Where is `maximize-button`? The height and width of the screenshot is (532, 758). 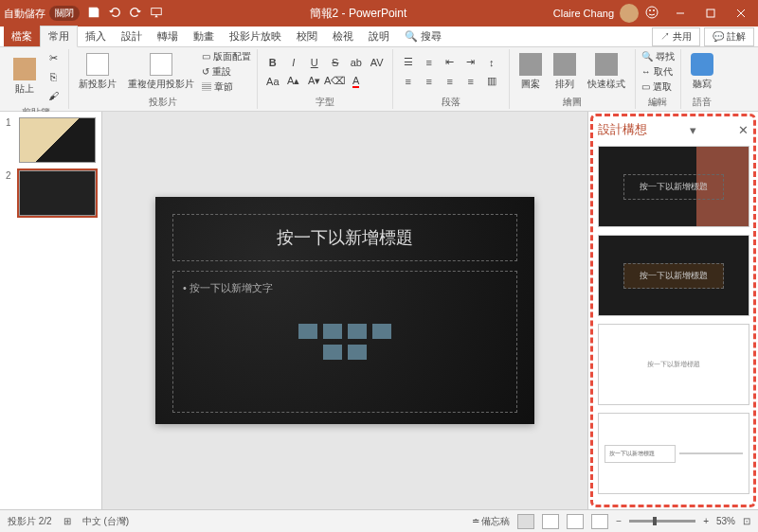
maximize-button is located at coordinates (711, 13).